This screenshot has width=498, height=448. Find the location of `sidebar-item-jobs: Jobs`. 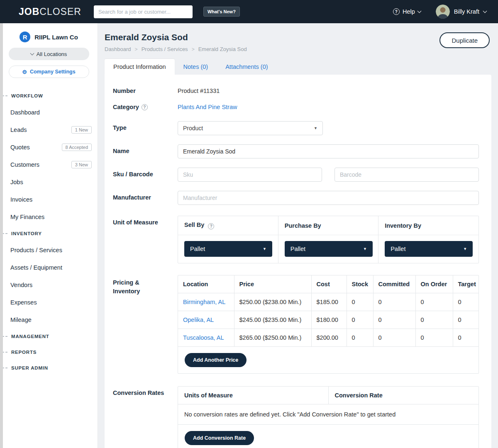

sidebar-item-jobs: Jobs is located at coordinates (49, 182).